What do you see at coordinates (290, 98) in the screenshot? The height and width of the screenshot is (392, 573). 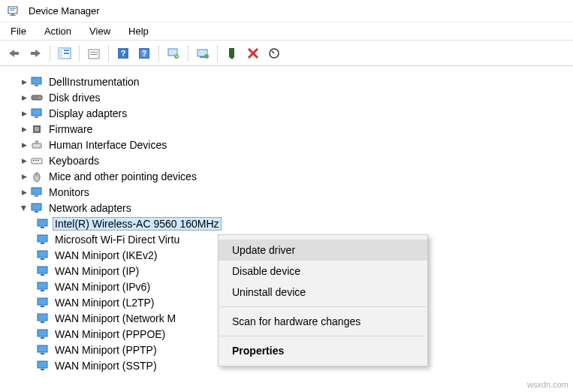 I see `tree-category: ▶ Disk drives` at bounding box center [290, 98].